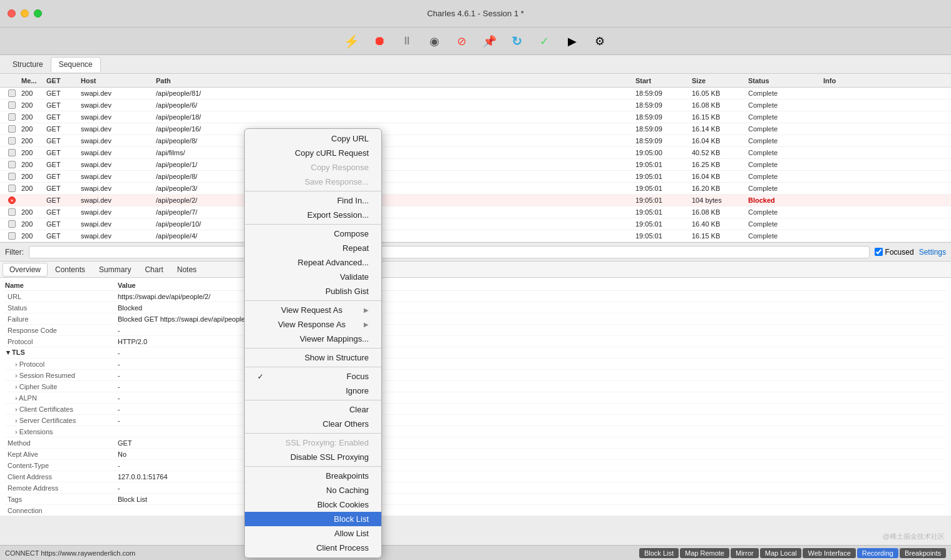  I want to click on detail-row: Kept AliveNo, so click(476, 454).